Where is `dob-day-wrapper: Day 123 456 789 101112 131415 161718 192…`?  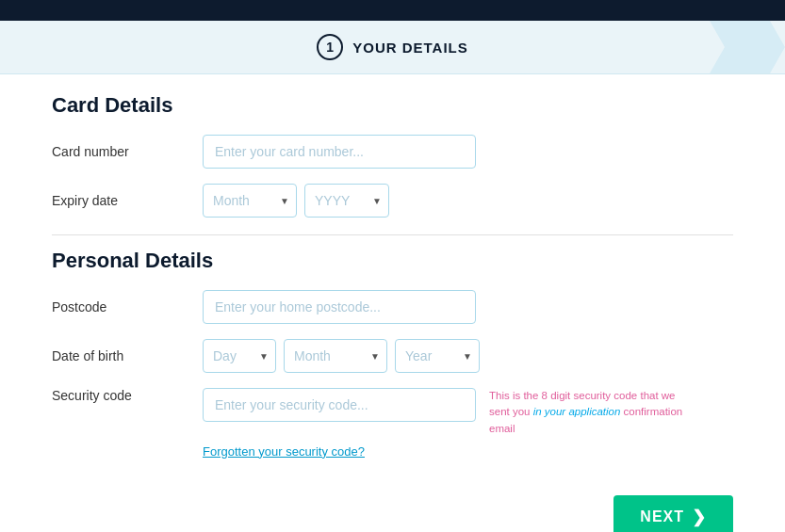 dob-day-wrapper: Day 123 456 789 101112 131415 161718 192… is located at coordinates (239, 356).